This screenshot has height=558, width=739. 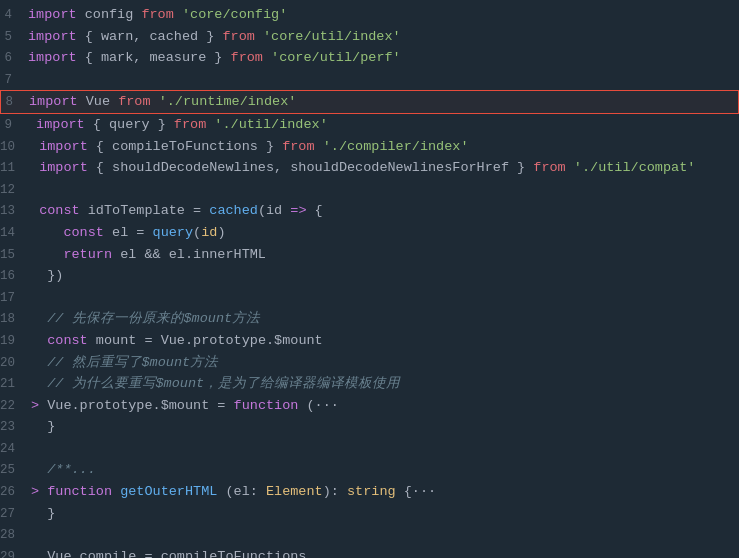 What do you see at coordinates (381, 211) in the screenshot?
I see `line-content: const idToTemplate = cached(id => {` at bounding box center [381, 211].